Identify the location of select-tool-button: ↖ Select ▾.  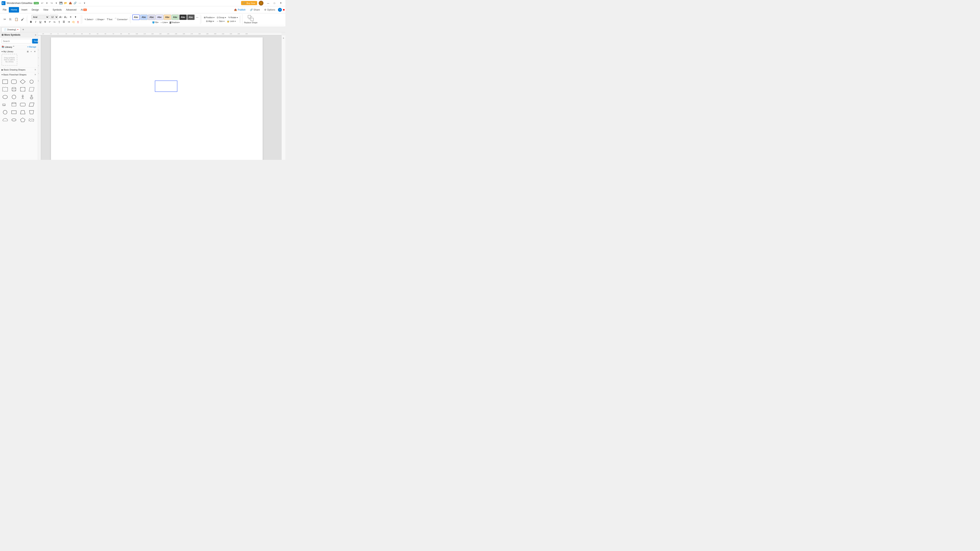
(89, 19).